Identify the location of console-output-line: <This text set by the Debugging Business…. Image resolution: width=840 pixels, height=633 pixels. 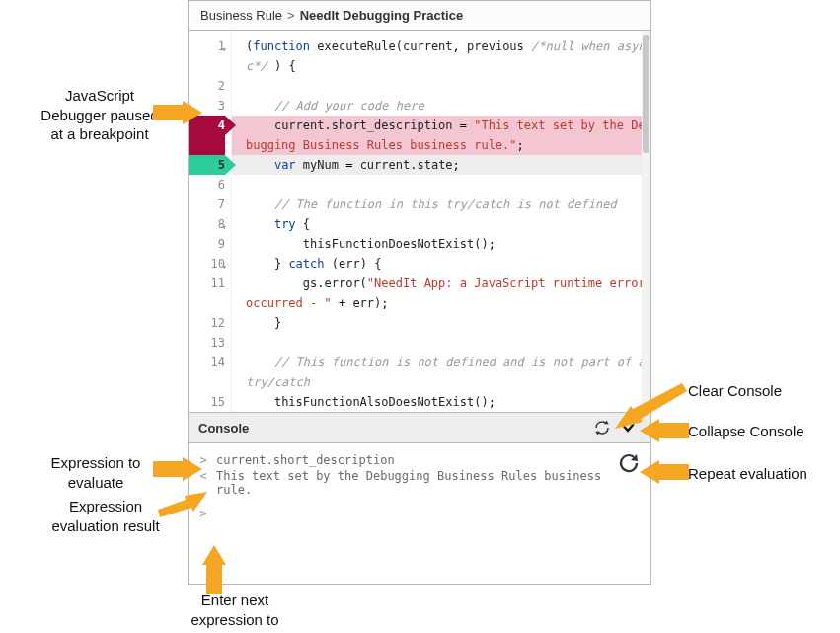
(420, 483).